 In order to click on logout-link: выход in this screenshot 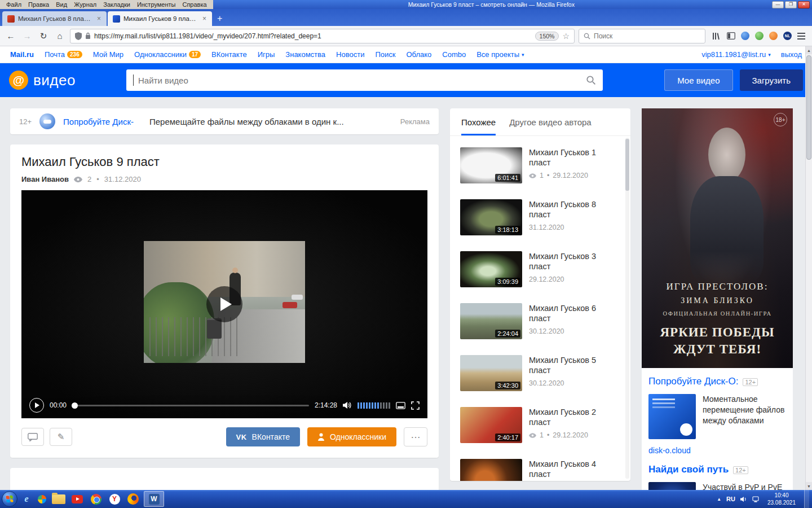, I will do `click(792, 54)`.